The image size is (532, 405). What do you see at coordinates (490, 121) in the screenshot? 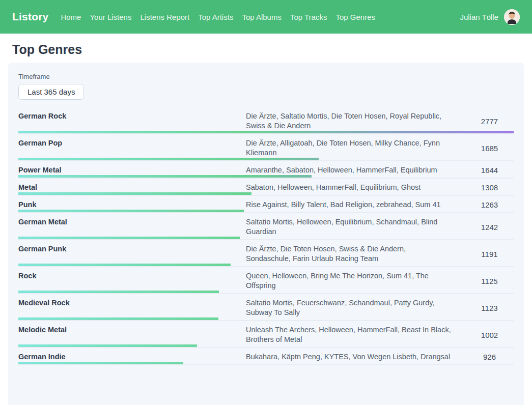
I see `genre-count: 2777` at bounding box center [490, 121].